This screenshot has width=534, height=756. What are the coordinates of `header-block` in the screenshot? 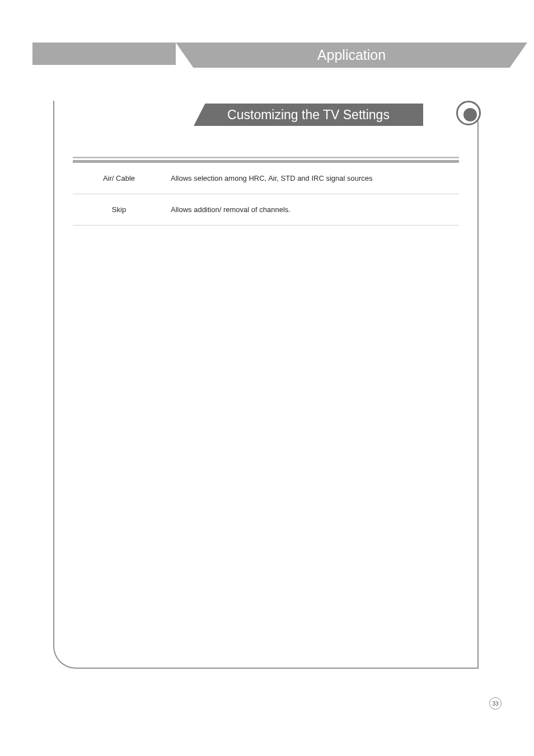 It's located at (104, 54).